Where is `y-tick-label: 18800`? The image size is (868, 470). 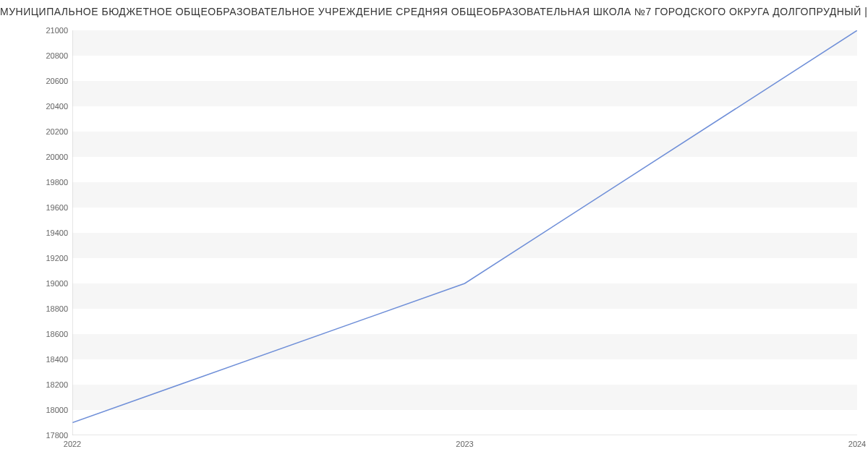
y-tick-label: 18800 is located at coordinates (46, 309).